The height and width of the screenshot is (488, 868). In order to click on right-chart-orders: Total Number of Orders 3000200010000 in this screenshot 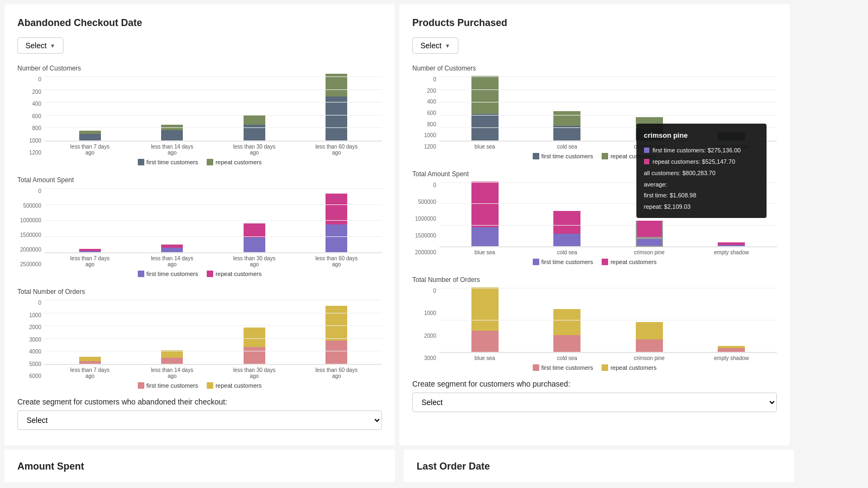, I will do `click(595, 323)`.